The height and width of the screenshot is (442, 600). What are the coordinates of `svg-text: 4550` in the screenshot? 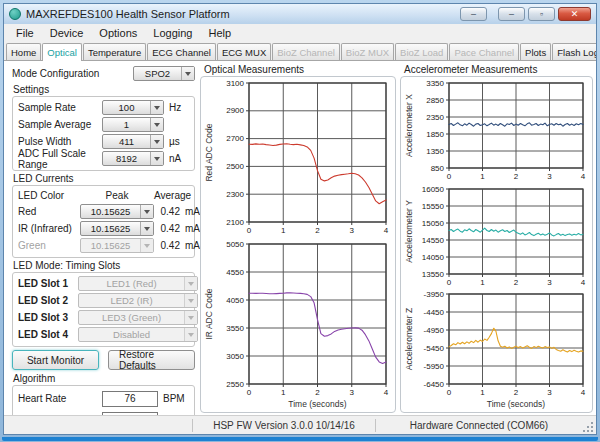 It's located at (235, 272).